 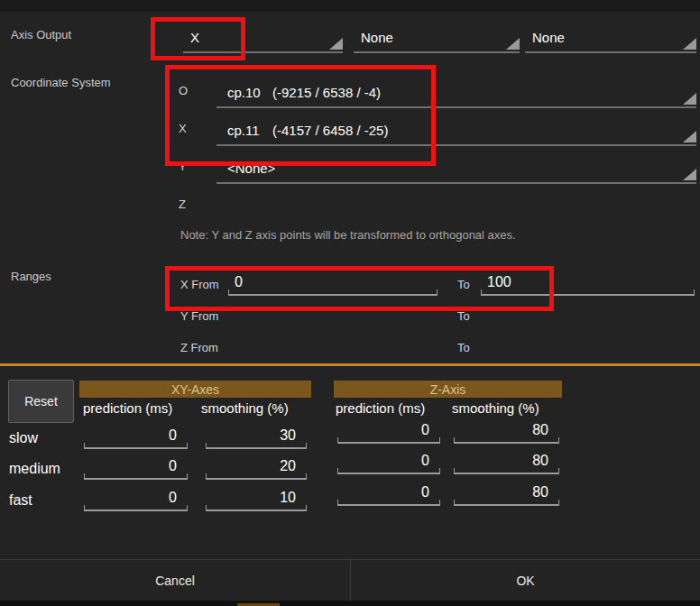 I want to click on xy-axes-header: XY-Axes, so click(x=195, y=390).